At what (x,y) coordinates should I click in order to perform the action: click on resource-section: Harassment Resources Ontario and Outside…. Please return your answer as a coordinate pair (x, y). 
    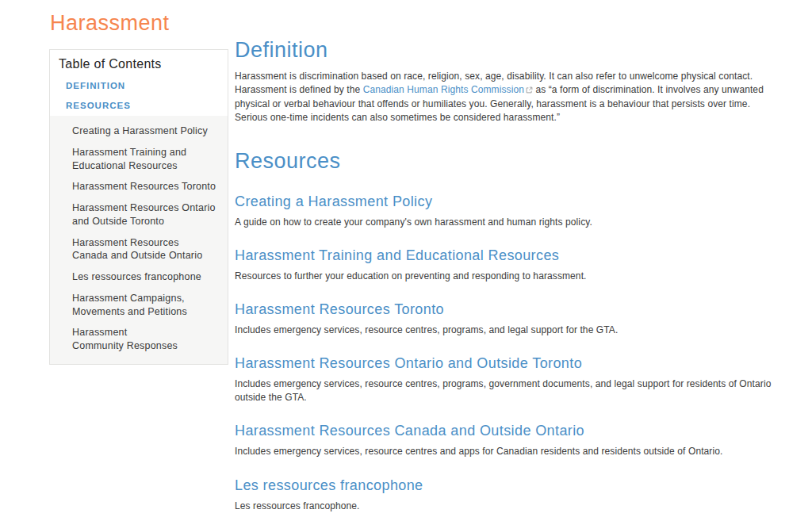
    Looking at the image, I should click on (505, 371).